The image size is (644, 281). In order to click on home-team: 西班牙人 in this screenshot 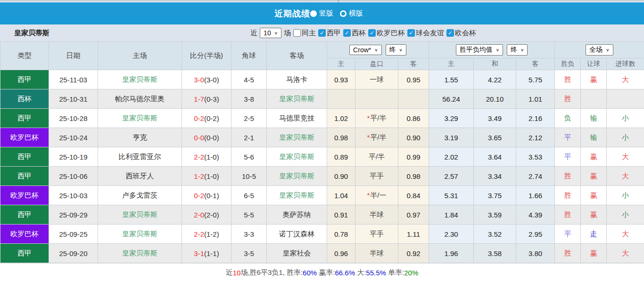, I will do `click(140, 176)`.